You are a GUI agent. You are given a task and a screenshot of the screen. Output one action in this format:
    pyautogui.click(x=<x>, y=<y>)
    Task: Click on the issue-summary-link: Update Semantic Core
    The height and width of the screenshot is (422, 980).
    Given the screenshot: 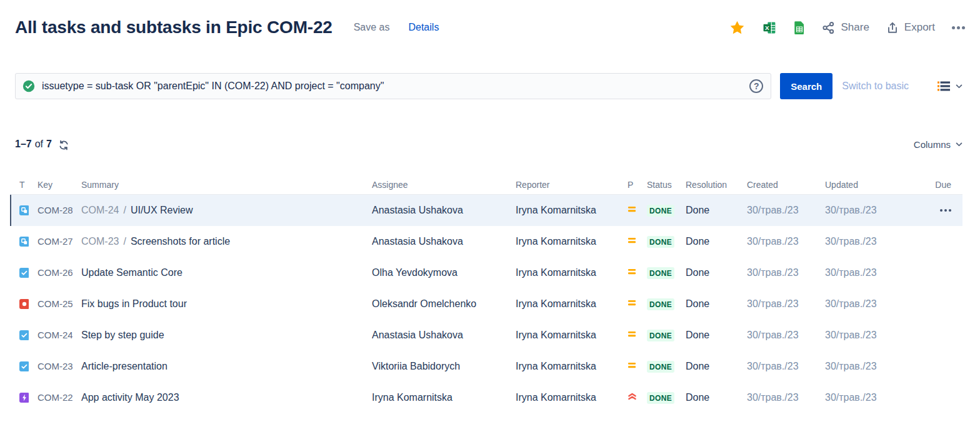 What is the action you would take?
    pyautogui.click(x=132, y=272)
    